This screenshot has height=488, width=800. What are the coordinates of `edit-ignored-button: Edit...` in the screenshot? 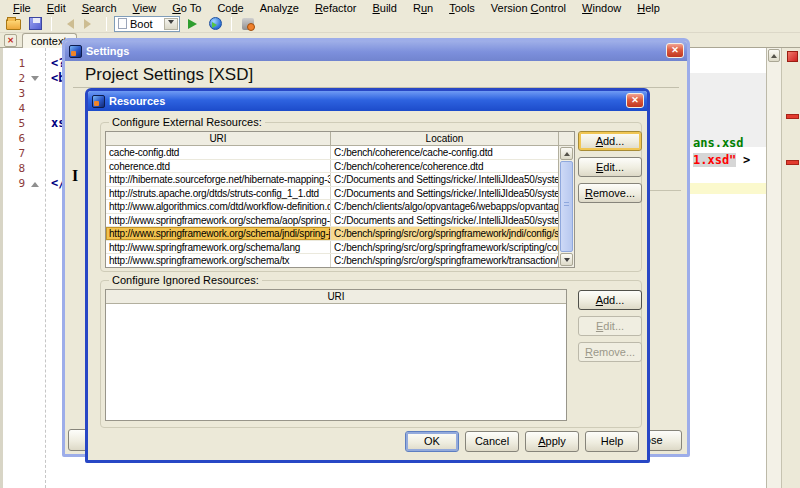 It's located at (610, 326).